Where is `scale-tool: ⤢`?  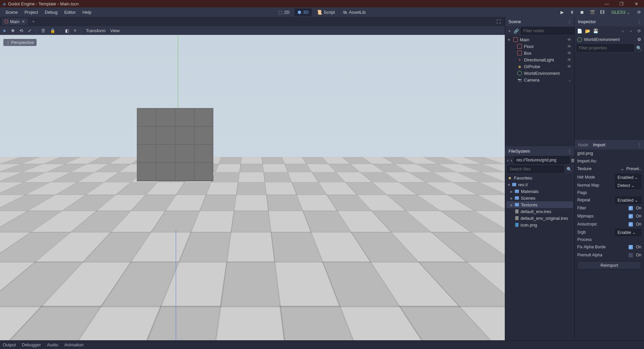 scale-tool: ⤢ is located at coordinates (30, 31).